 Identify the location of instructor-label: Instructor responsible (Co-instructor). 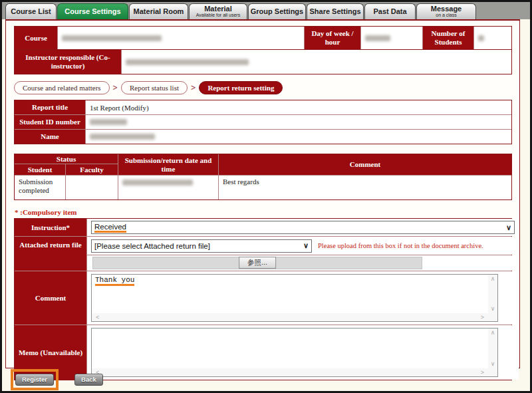
(68, 62).